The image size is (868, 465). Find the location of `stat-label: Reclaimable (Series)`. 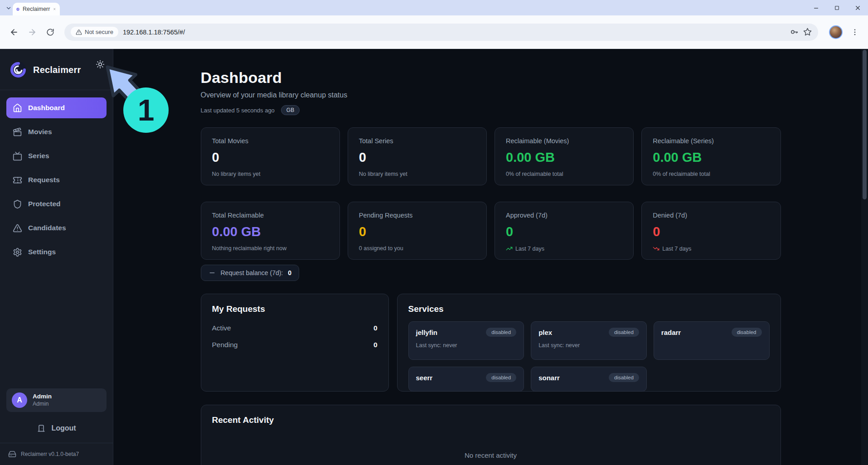

stat-label: Reclaimable (Series) is located at coordinates (711, 141).